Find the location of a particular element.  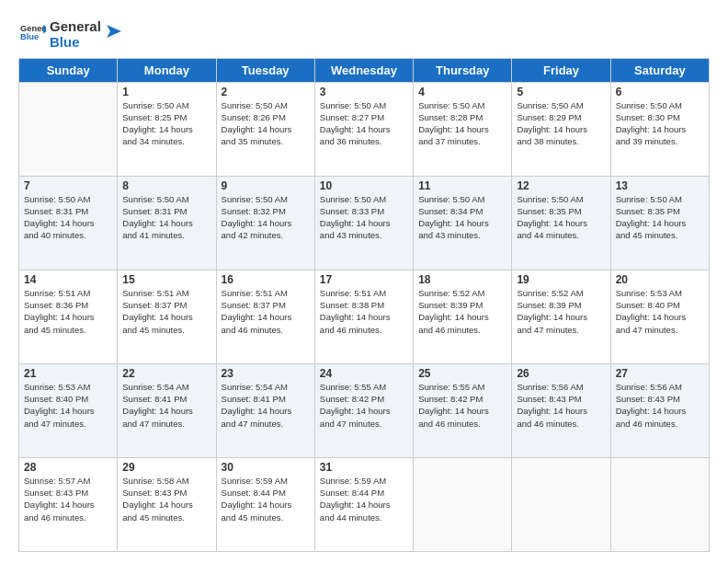

weekday-header: Thursday is located at coordinates (463, 70).